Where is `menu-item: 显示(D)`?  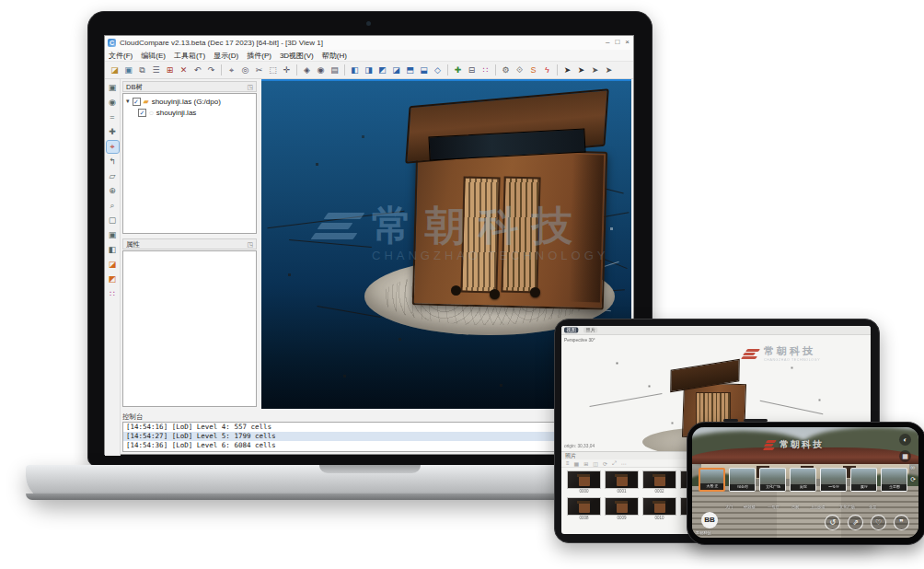
menu-item: 显示(D) is located at coordinates (226, 55).